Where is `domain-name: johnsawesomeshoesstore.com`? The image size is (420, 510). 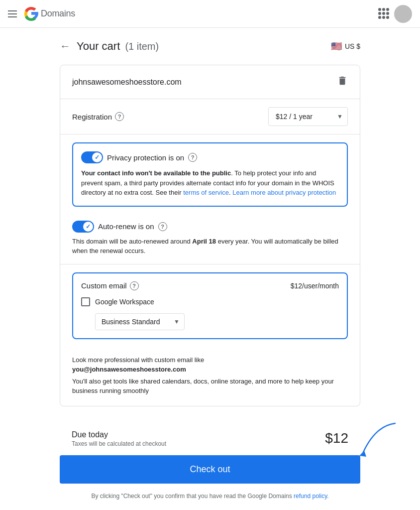
domain-name: johnsawesomeshoesstore.com is located at coordinates (127, 82).